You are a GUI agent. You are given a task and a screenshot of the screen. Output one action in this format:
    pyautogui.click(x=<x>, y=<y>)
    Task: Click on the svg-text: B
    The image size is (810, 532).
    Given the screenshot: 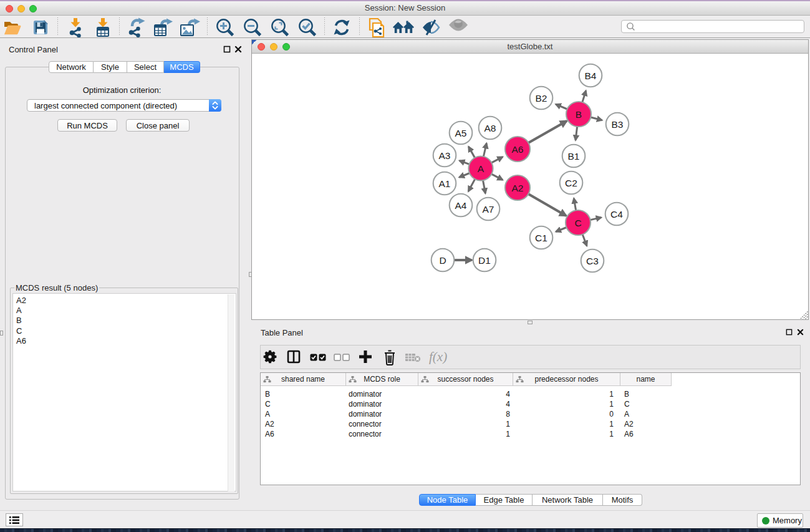 What is the action you would take?
    pyautogui.click(x=579, y=115)
    